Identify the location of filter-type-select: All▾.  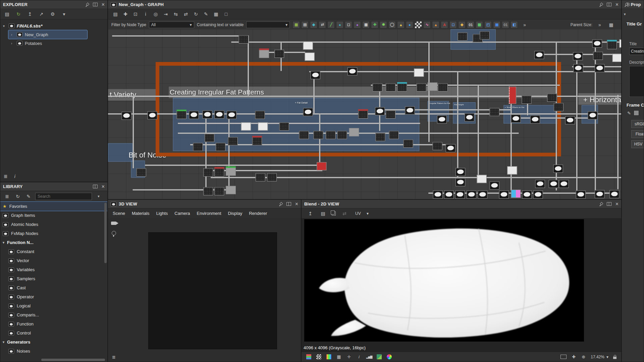
(172, 25).